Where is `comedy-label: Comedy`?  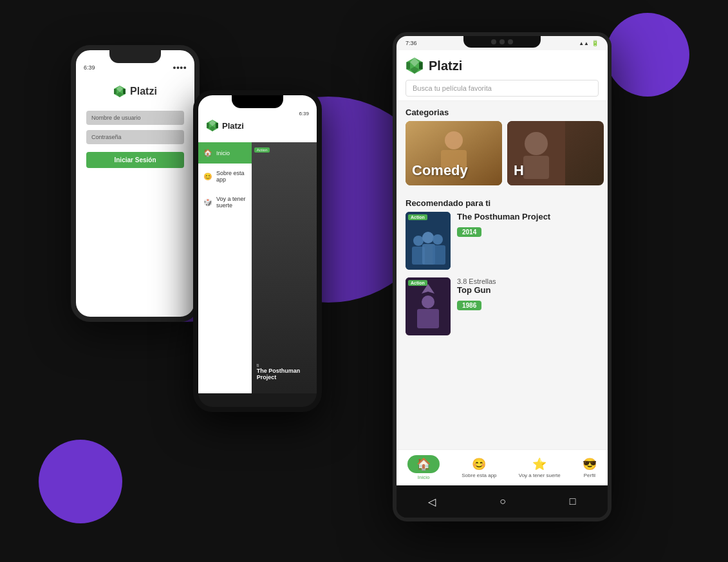
comedy-label: Comedy is located at coordinates (440, 171).